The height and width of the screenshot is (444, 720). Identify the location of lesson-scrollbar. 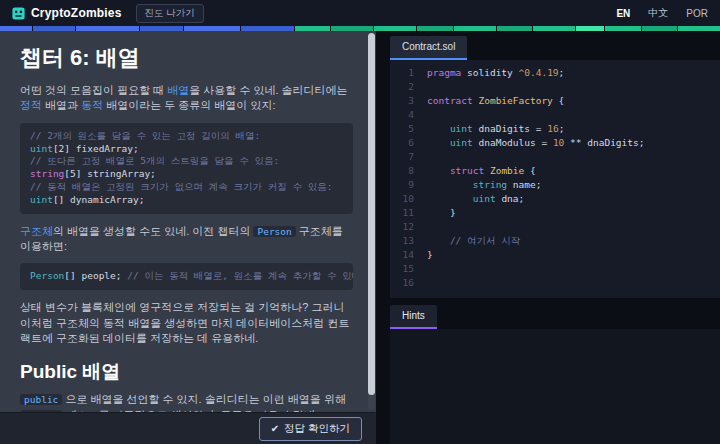
(372, 222).